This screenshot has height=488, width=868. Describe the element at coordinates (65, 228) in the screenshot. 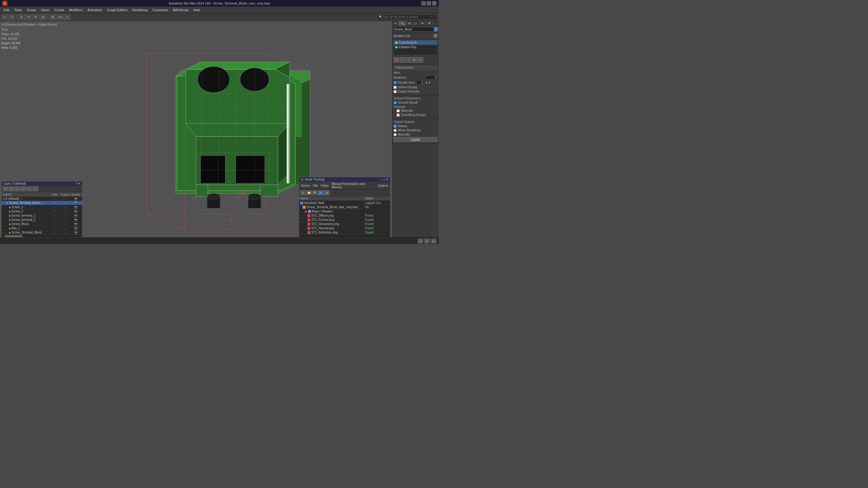

I see `bite1-freeze: —` at that location.